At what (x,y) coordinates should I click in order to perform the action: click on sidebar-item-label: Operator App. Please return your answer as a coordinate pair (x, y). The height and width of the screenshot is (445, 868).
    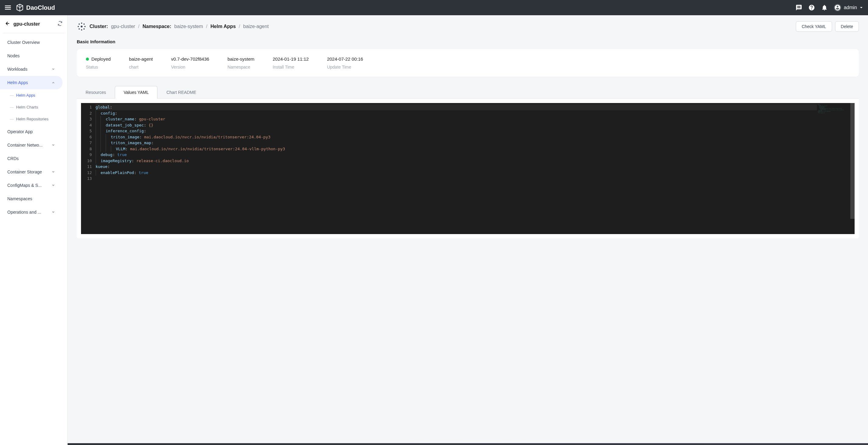
    Looking at the image, I should click on (20, 131).